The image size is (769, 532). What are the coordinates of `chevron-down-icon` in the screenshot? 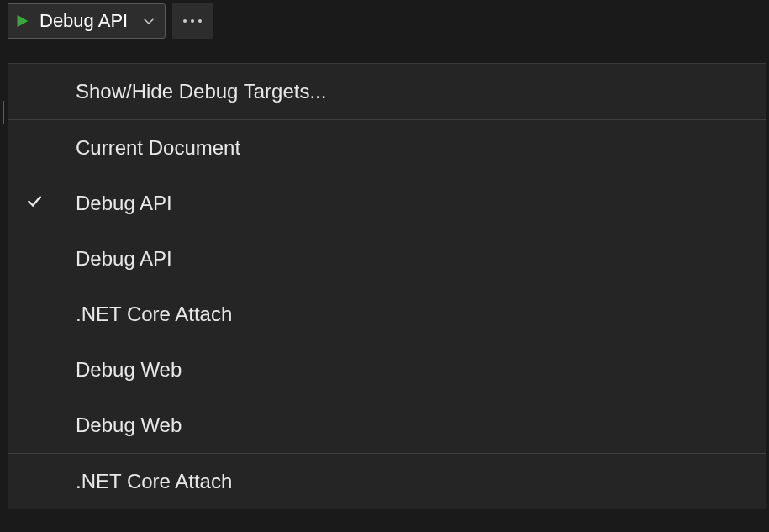 It's located at (149, 21).